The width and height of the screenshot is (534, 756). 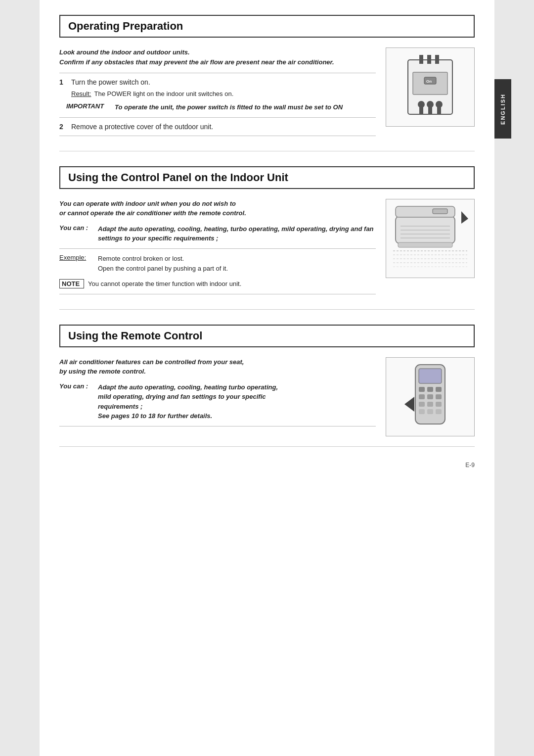 What do you see at coordinates (218, 249) in the screenshot?
I see `text-col-control: You can operate with indoor unit when yo…` at bounding box center [218, 249].